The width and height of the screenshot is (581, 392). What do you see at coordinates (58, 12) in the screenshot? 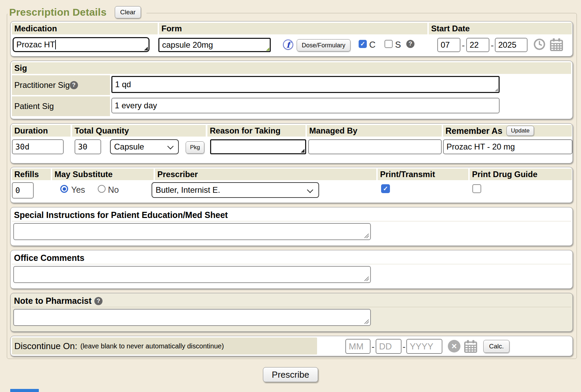
I see `page-title: Prescription Details` at bounding box center [58, 12].